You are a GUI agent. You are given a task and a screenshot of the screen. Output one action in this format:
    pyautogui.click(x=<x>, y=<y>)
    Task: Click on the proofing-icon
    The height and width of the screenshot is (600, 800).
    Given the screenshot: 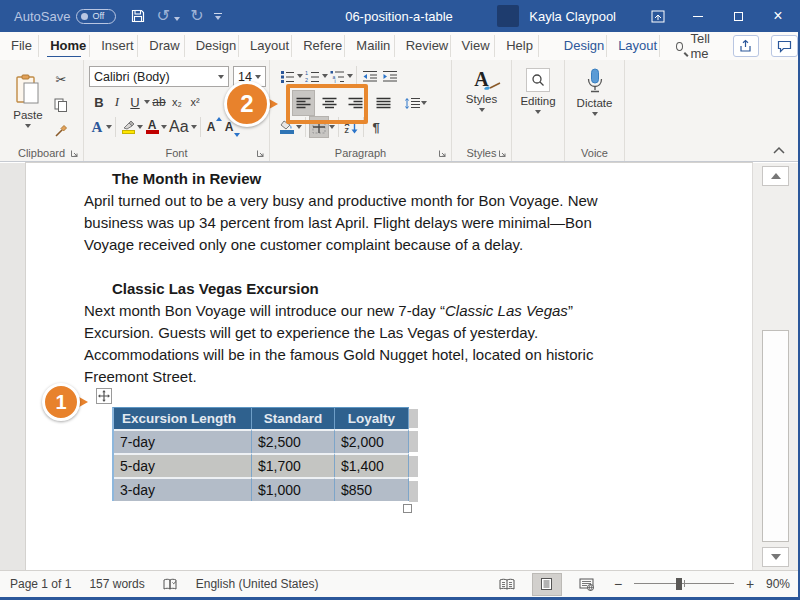 What is the action you would take?
    pyautogui.click(x=170, y=584)
    